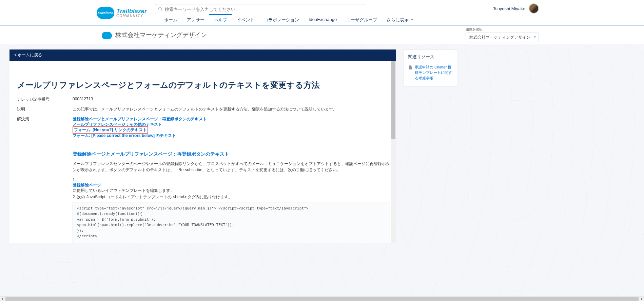 The width and height of the screenshot is (644, 301). Describe the element at coordinates (289, 21) in the screenshot. I see `main-nav: ホーム アンサー ヘルプ イベント コラボレーション IdeaExchange …` at that location.